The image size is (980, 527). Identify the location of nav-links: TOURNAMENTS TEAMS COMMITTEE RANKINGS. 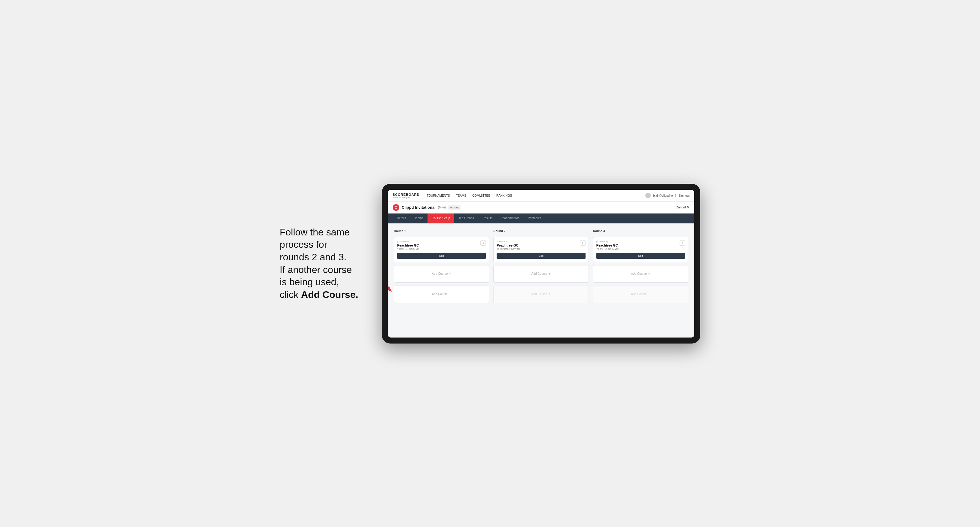
(536, 195).